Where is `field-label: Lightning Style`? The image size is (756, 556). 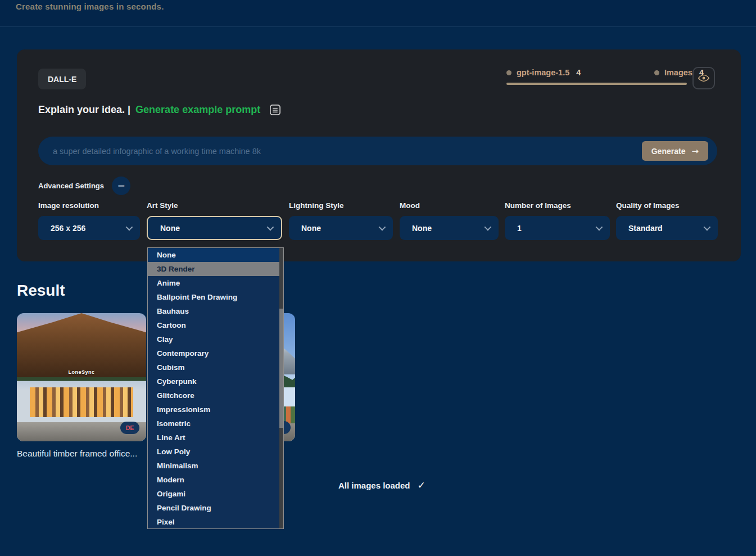
field-label: Lightning Style is located at coordinates (341, 206).